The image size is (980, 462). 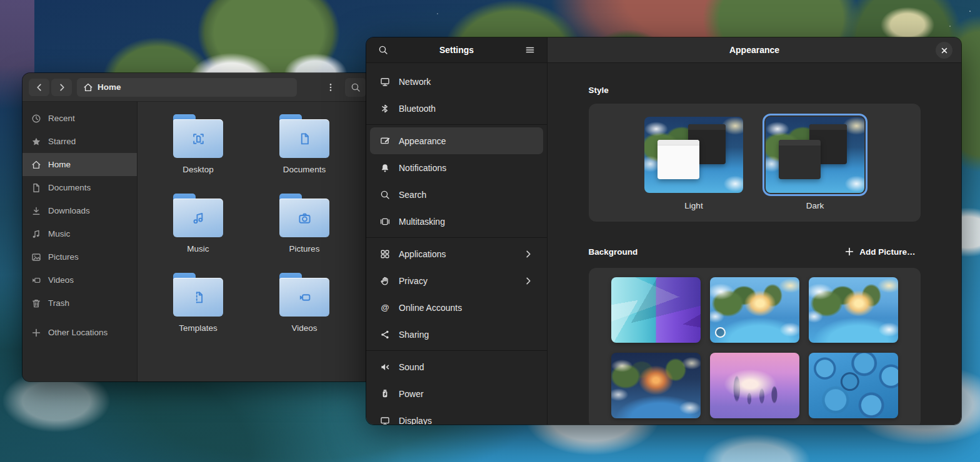 What do you see at coordinates (36, 280) in the screenshot?
I see `video-icon` at bounding box center [36, 280].